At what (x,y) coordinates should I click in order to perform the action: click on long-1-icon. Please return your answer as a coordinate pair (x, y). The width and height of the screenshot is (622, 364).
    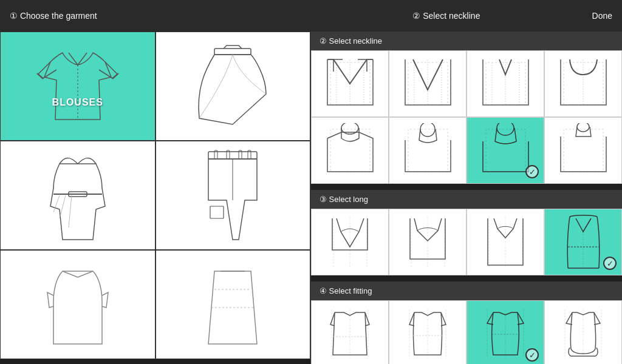
    Looking at the image, I should click on (350, 243).